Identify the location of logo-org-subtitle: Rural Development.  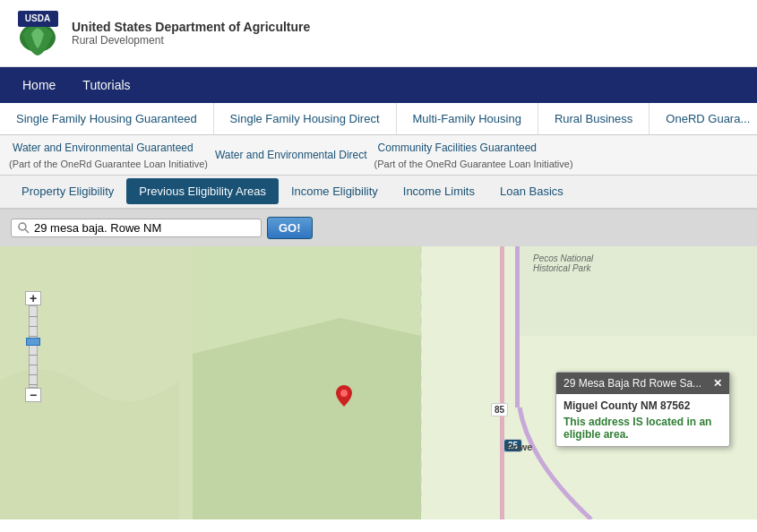
(191, 40).